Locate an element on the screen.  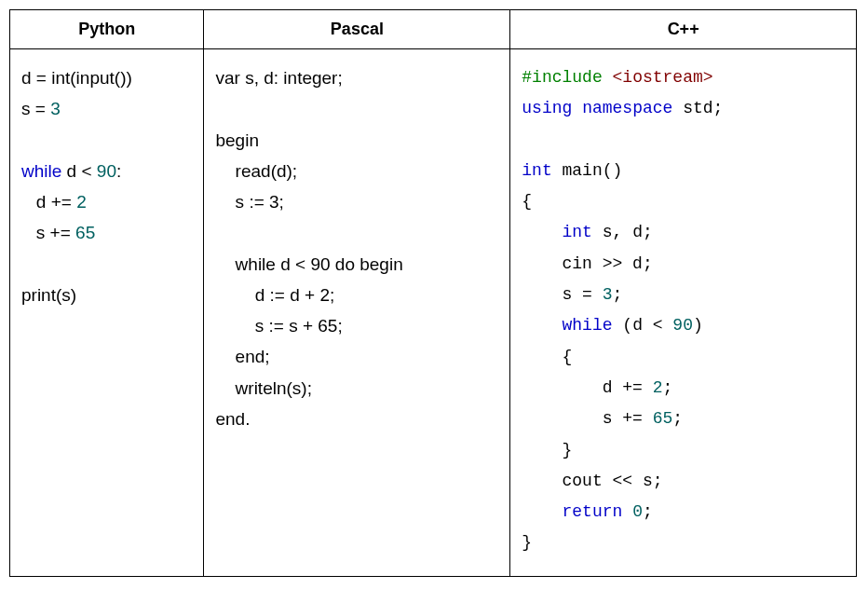
column-header-pascal: Pascal is located at coordinates (358, 30).